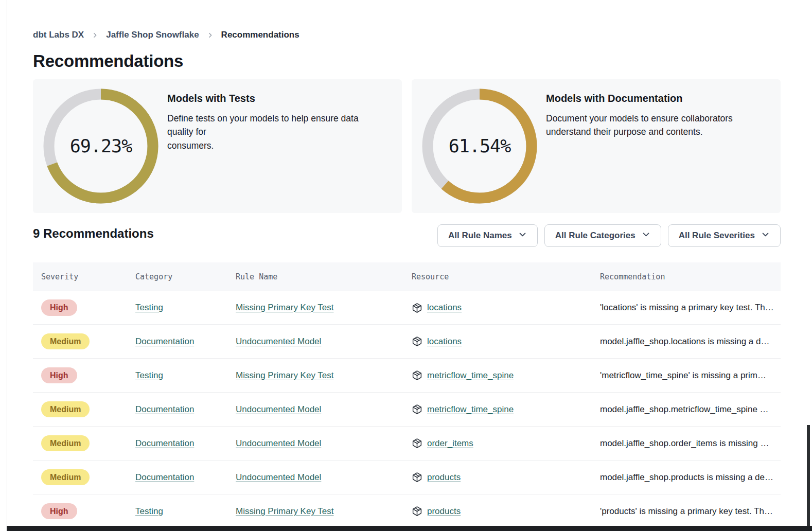 The image size is (812, 531). Describe the element at coordinates (480, 146) in the screenshot. I see `docs-donut-chart: 61.54%` at that location.